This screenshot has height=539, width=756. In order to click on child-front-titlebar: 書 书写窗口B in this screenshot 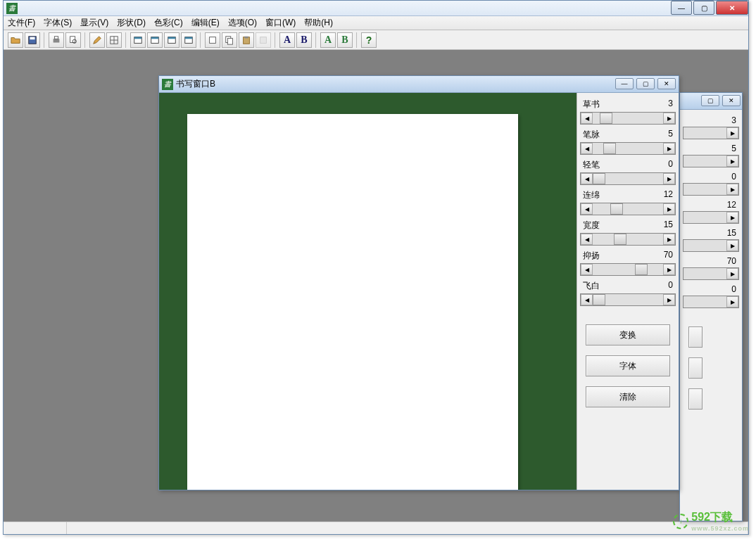, I will do `click(419, 84)`.